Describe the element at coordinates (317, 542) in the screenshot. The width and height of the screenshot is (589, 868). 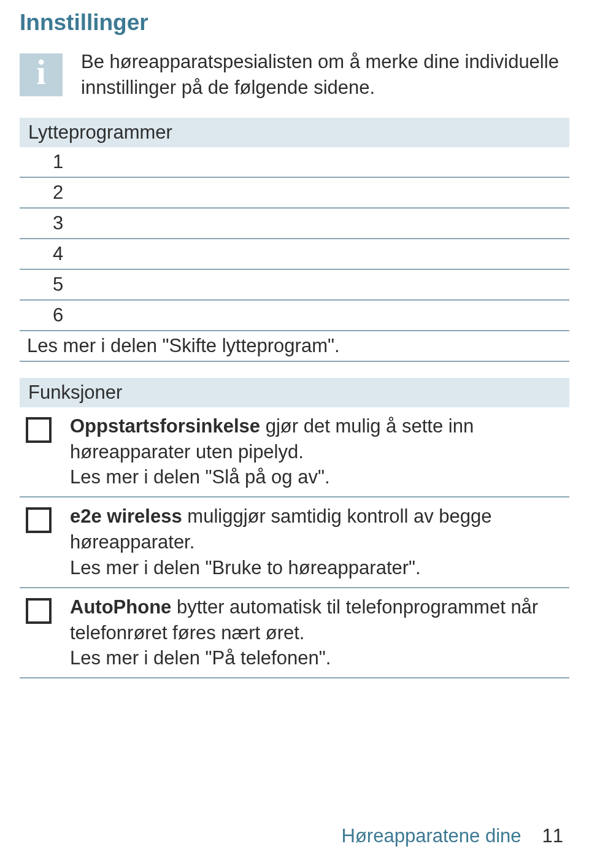
I see `feature-text: e2e wireless muliggjør samtidig kontroll…` at that location.